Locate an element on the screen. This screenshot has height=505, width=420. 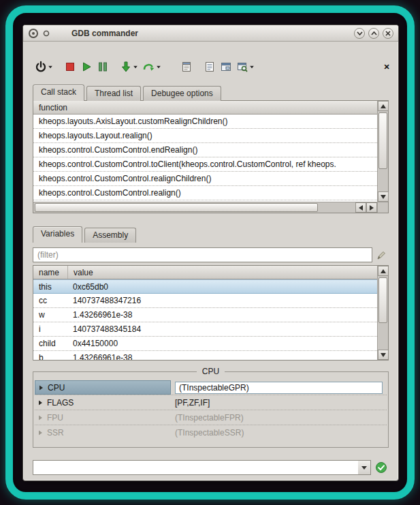
callstack-horizontal-scrollbar is located at coordinates (206, 207).